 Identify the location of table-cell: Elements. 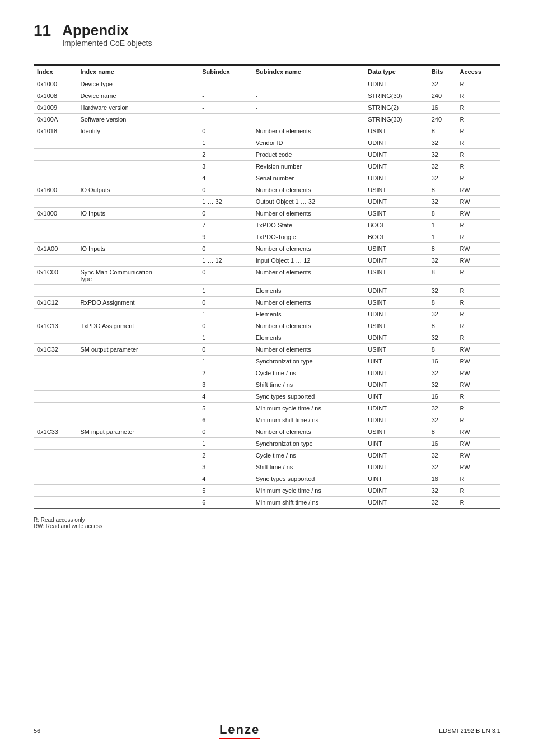
(309, 337).